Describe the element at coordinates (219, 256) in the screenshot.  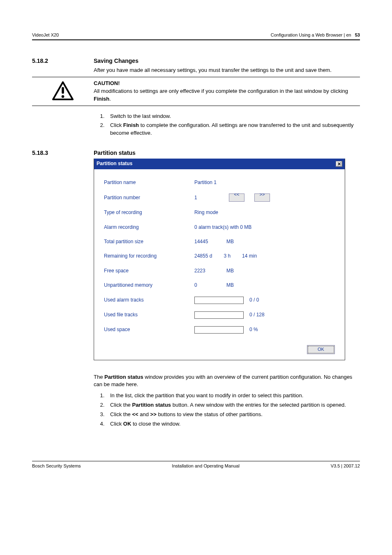
I see `row-remaining: Remaining for recording 24855 d 3 h 14 m…` at that location.